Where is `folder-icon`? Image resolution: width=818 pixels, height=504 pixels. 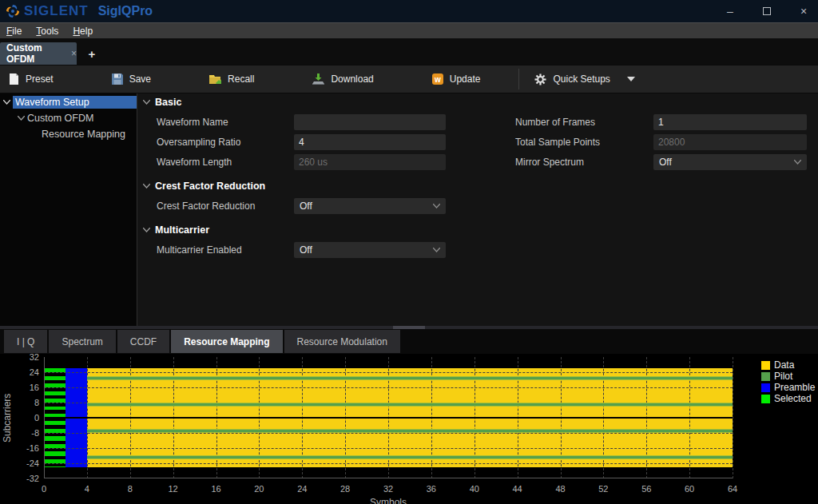 folder-icon is located at coordinates (216, 79).